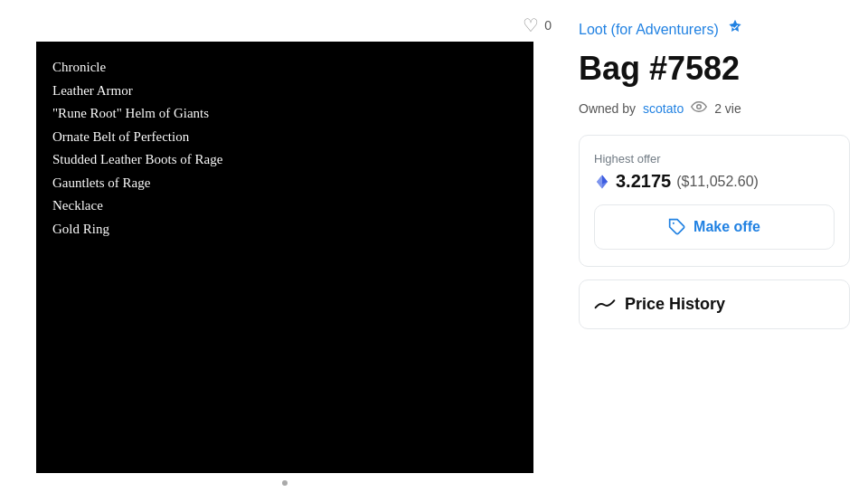  What do you see at coordinates (735, 29) in the screenshot?
I see `verified-icon` at bounding box center [735, 29].